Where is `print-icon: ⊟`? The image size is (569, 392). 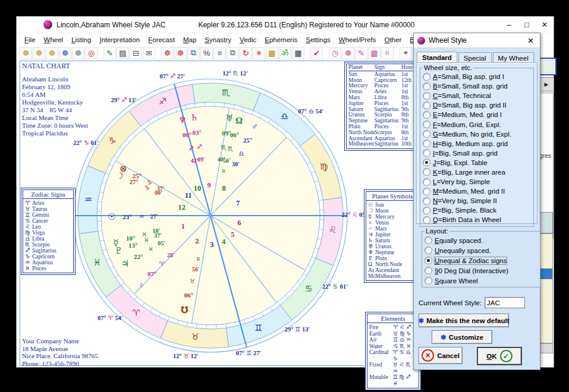
print-icon: ⊟ is located at coordinates (136, 53).